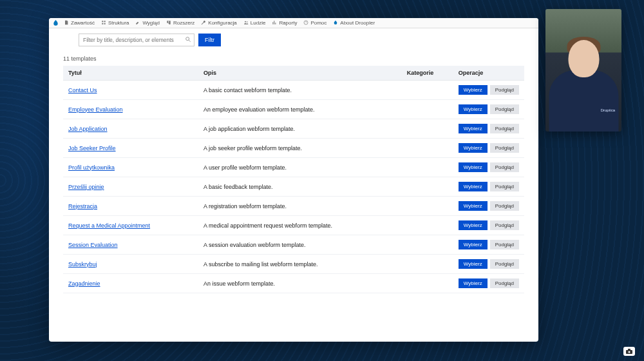 The width and height of the screenshot is (644, 361). What do you see at coordinates (300, 90) in the screenshot?
I see `template-desc: A basic contact webform template.` at bounding box center [300, 90].